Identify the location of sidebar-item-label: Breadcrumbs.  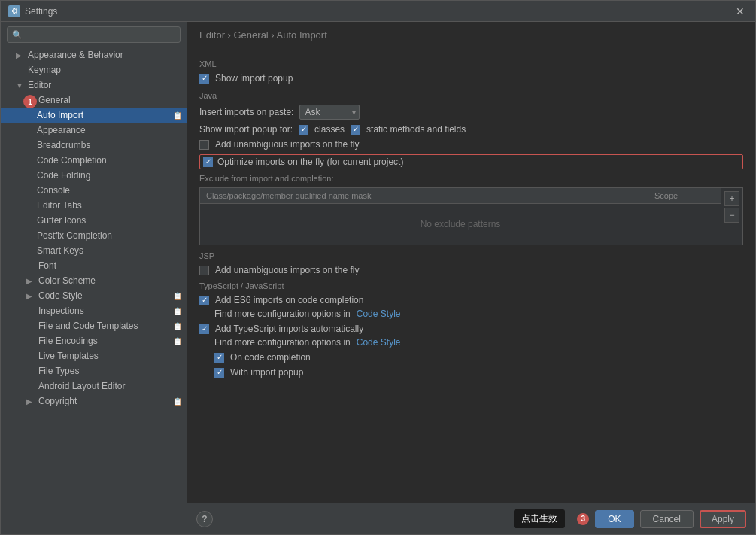
(63, 145).